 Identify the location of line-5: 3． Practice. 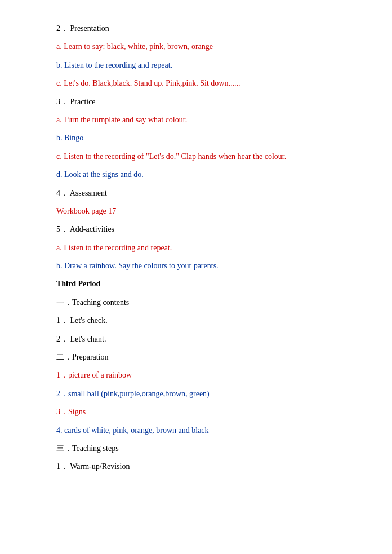
(196, 102).